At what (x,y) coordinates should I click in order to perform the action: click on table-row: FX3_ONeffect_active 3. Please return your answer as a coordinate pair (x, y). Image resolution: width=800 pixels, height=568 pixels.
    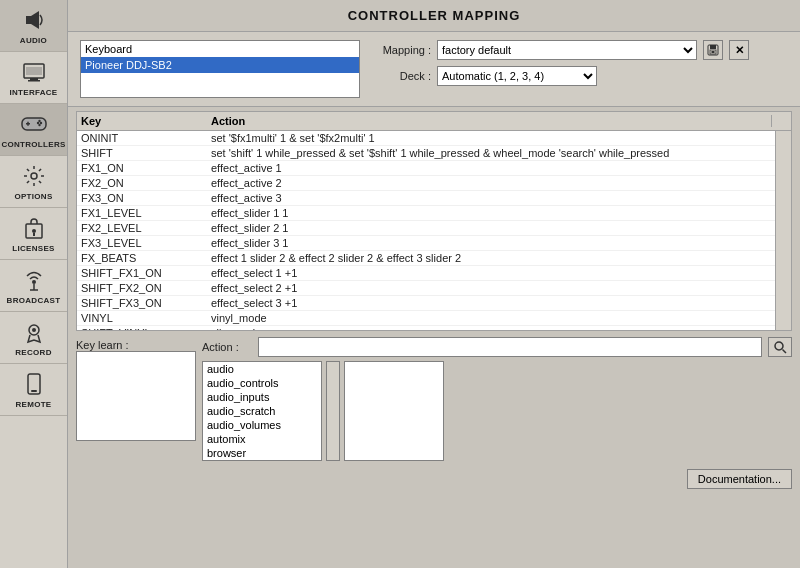
    Looking at the image, I should click on (426, 198).